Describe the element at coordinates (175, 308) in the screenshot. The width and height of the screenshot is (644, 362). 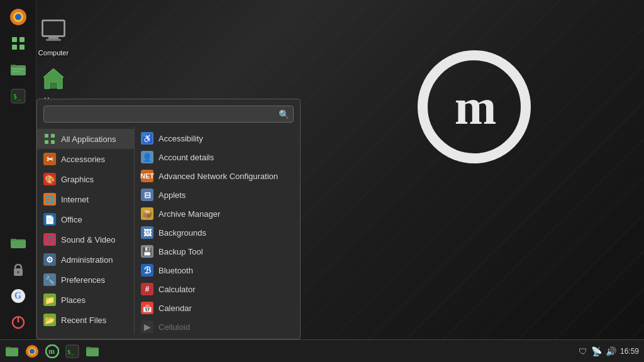
I see `app-calendar-label: Calendar` at that location.